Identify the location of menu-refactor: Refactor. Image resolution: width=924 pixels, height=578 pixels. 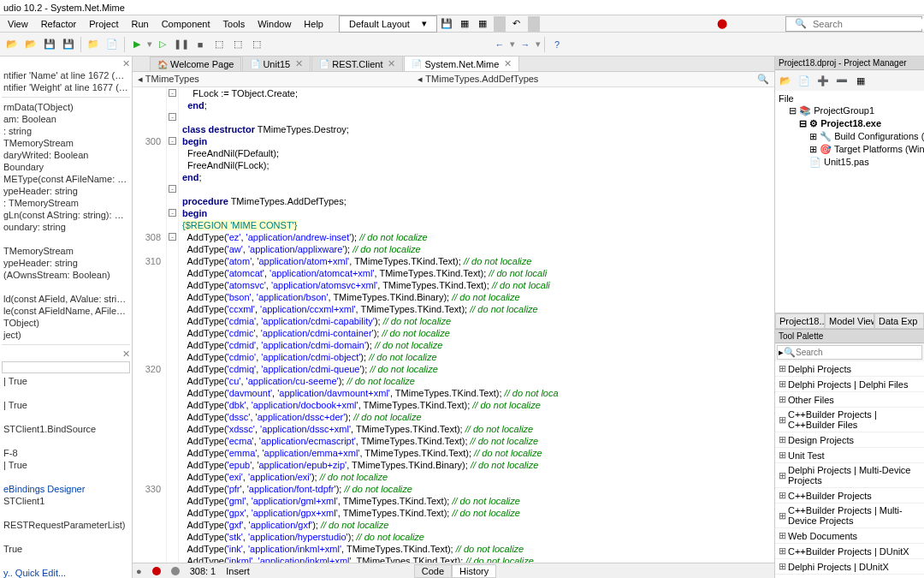
(59, 24).